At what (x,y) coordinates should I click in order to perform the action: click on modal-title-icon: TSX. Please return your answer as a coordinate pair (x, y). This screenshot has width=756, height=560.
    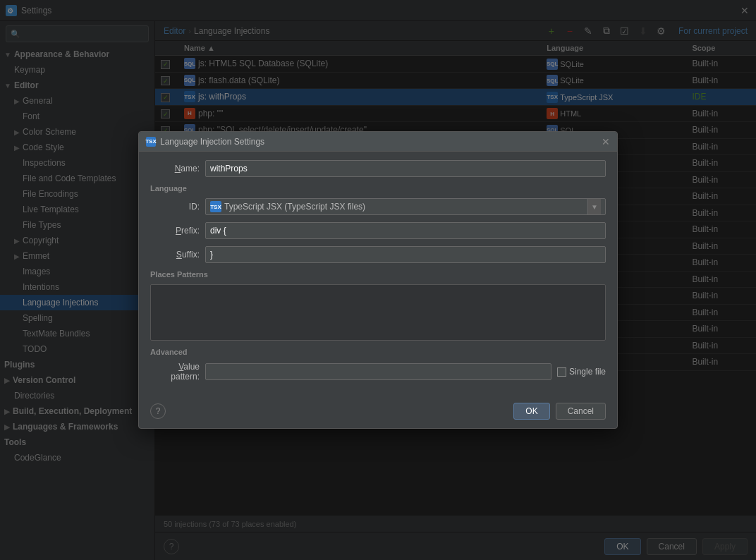
    Looking at the image, I should click on (151, 142).